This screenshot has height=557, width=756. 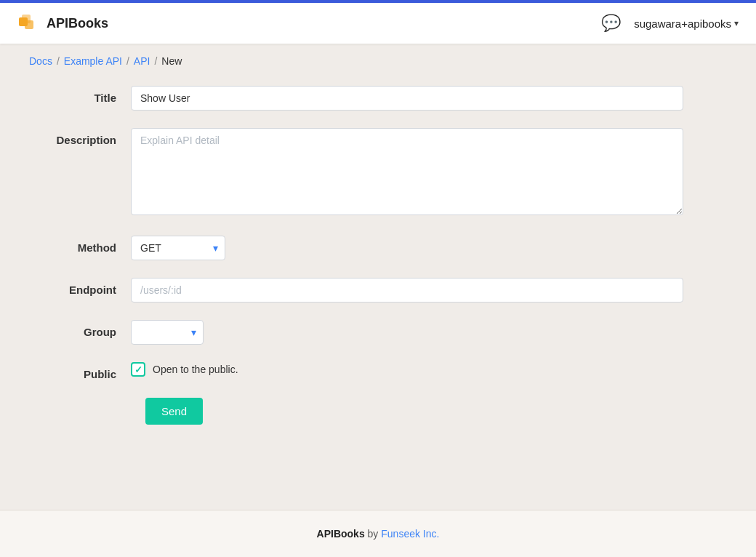 I want to click on method-select-wrapper: GET POST PUT DELETE PATCH ▾, so click(x=178, y=248).